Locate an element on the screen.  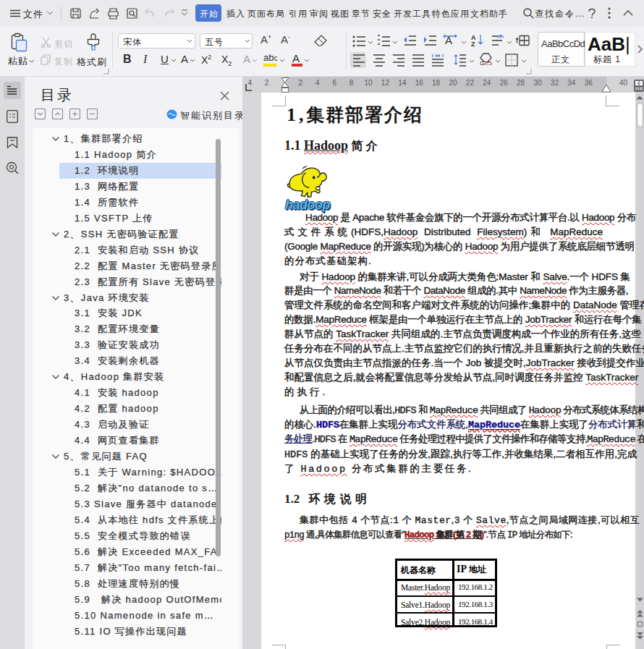
svg-text: Z is located at coordinates (473, 43).